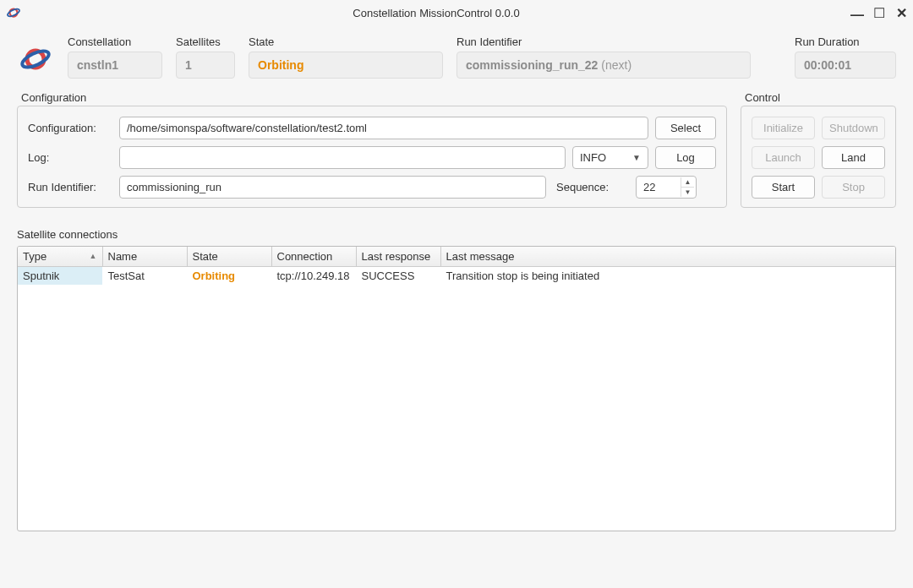 The image size is (913, 588). I want to click on cell-state: Orbiting, so click(229, 276).